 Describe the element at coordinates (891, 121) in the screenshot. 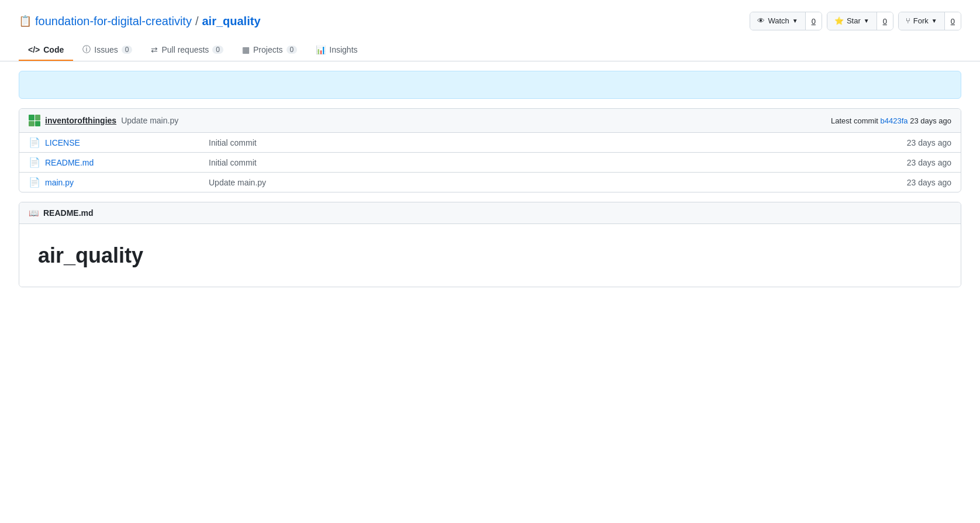

I see `commit-meta: Latest commit b4423fa 23 days ago` at that location.